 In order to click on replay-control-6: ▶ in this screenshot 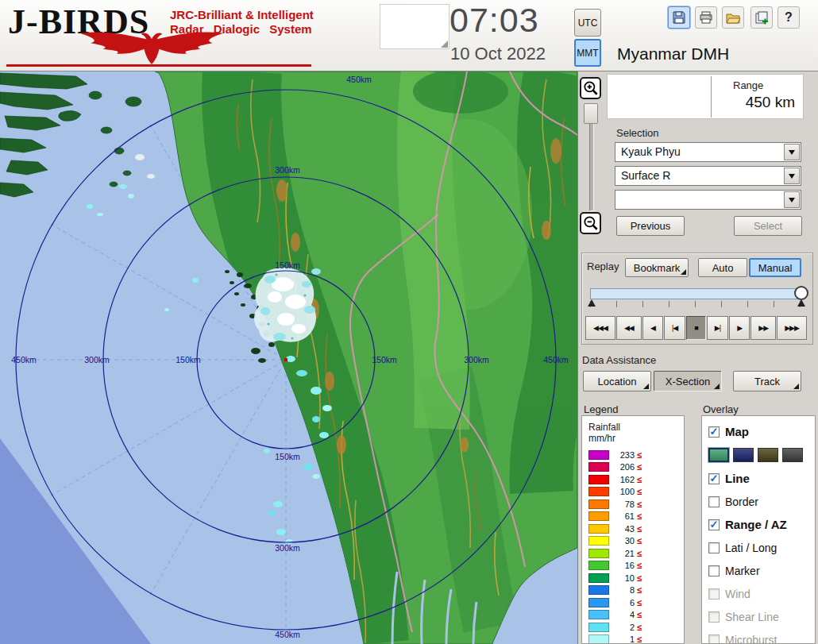, I will do `click(739, 328)`.